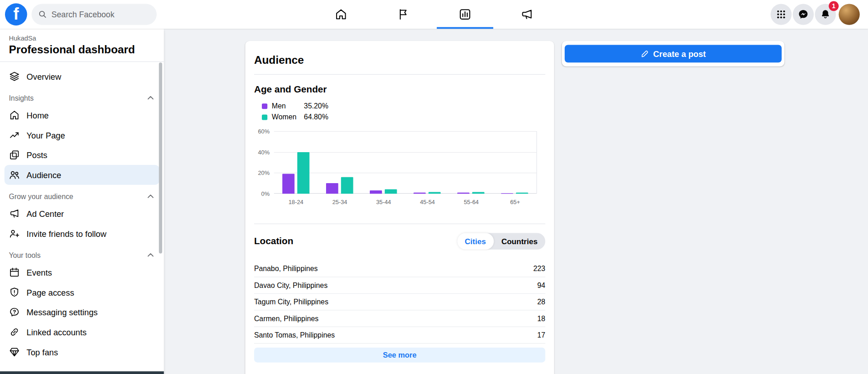 This screenshot has height=374, width=868. I want to click on y-tick: 40%, so click(264, 152).